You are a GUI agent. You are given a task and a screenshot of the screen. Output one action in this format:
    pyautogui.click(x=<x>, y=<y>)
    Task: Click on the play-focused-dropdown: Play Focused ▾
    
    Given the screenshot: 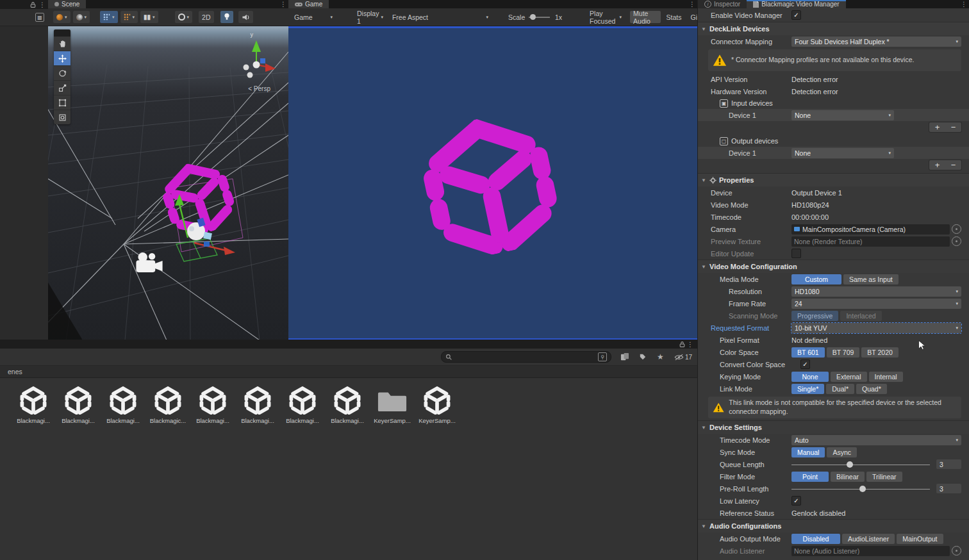 What is the action you would take?
    pyautogui.click(x=606, y=17)
    